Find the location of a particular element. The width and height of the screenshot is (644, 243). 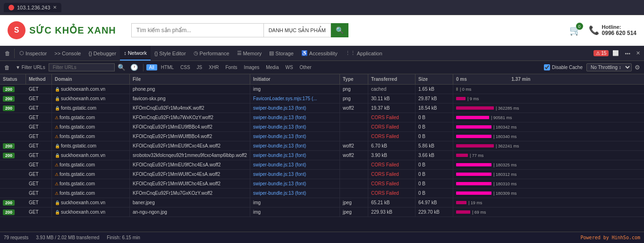

th-size: Size is located at coordinates (434, 79).